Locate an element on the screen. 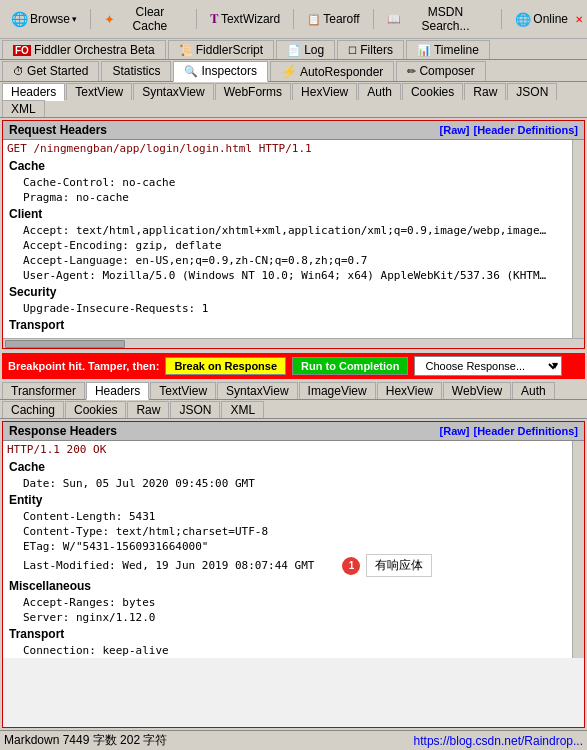  tab-composer: ✏ Composer is located at coordinates (440, 71).